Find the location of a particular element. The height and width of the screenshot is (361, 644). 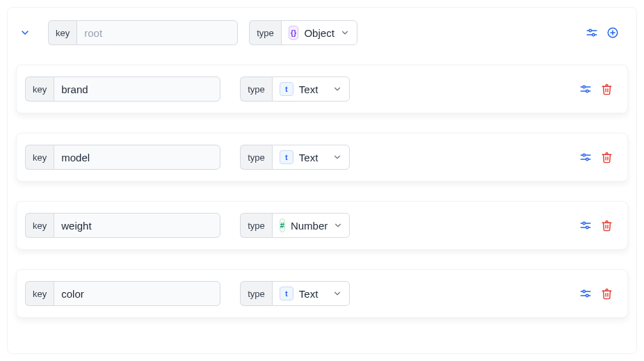

root-type-label: Object is located at coordinates (319, 33).